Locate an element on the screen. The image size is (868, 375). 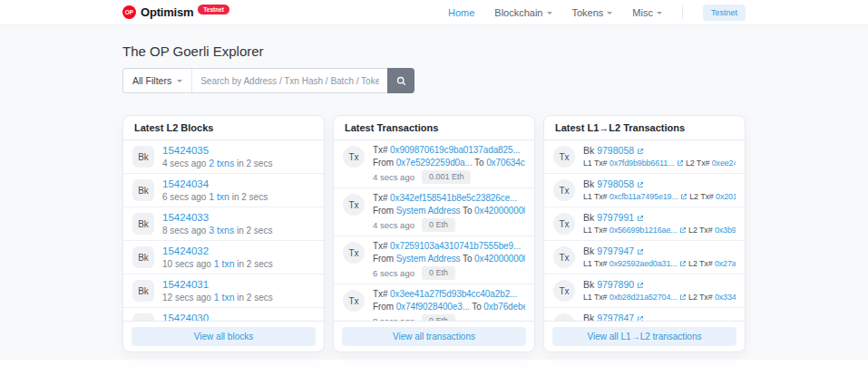
l1l2-block-link: 9797890 is located at coordinates (615, 284).